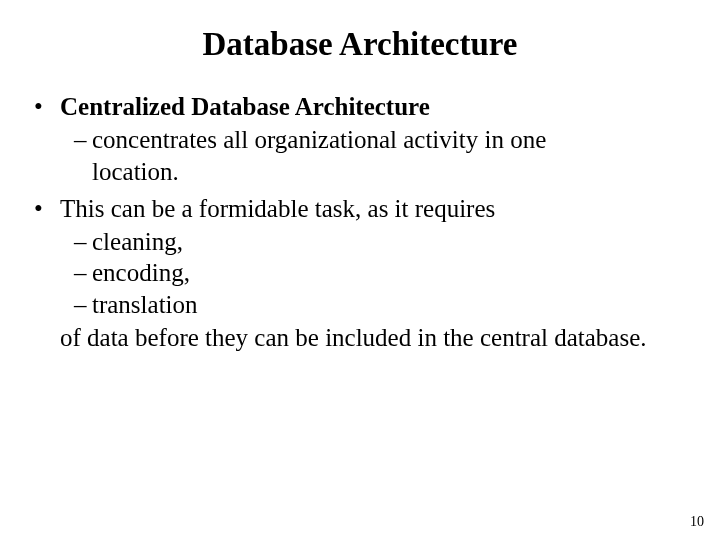  What do you see at coordinates (360, 242) in the screenshot?
I see `sub-bullet-item: – cleaning,` at bounding box center [360, 242].